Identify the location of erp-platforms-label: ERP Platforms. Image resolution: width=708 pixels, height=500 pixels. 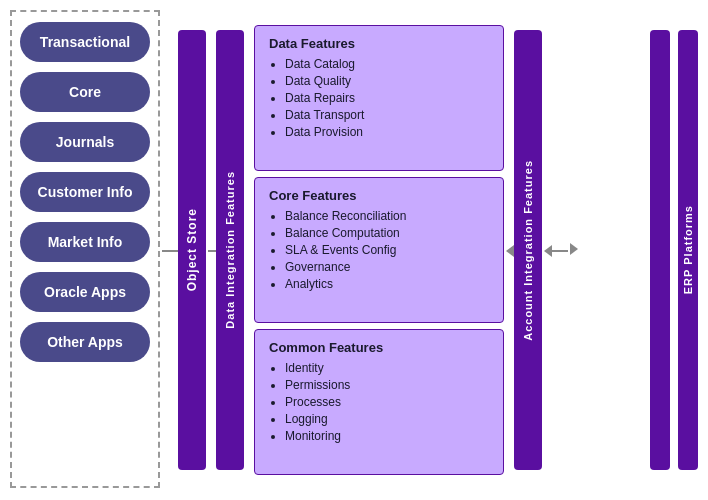
(688, 250).